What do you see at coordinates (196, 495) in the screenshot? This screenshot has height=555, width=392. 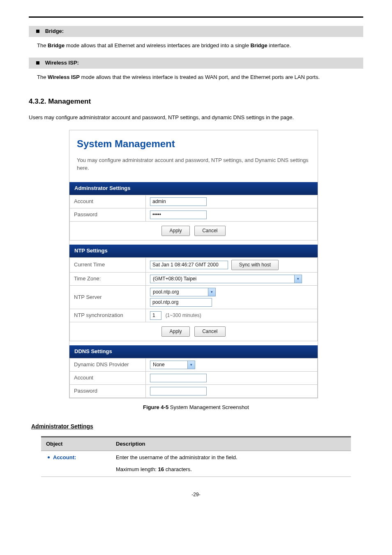 I see `page-number: -29-` at bounding box center [196, 495].